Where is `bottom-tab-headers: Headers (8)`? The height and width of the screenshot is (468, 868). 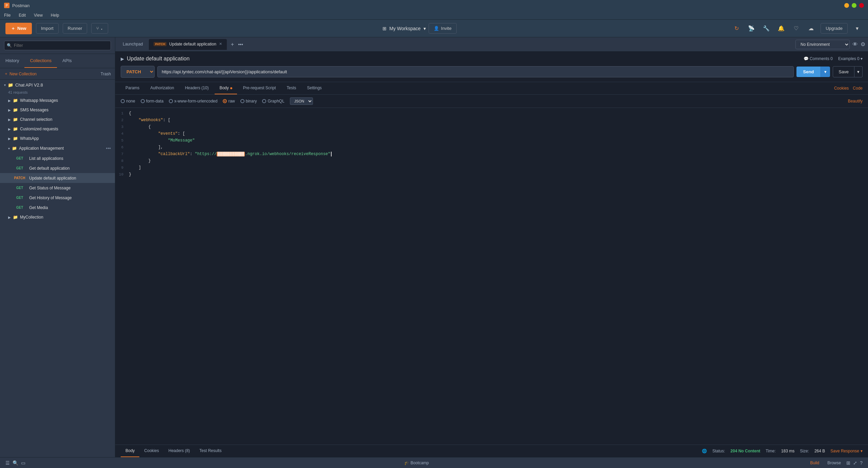 bottom-tab-headers: Headers (8) is located at coordinates (179, 451).